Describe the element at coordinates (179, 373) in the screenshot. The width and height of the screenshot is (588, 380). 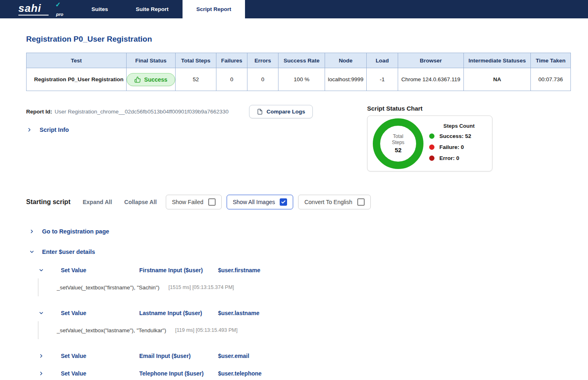
I see `step-target: Telephone Input ($user)` at that location.